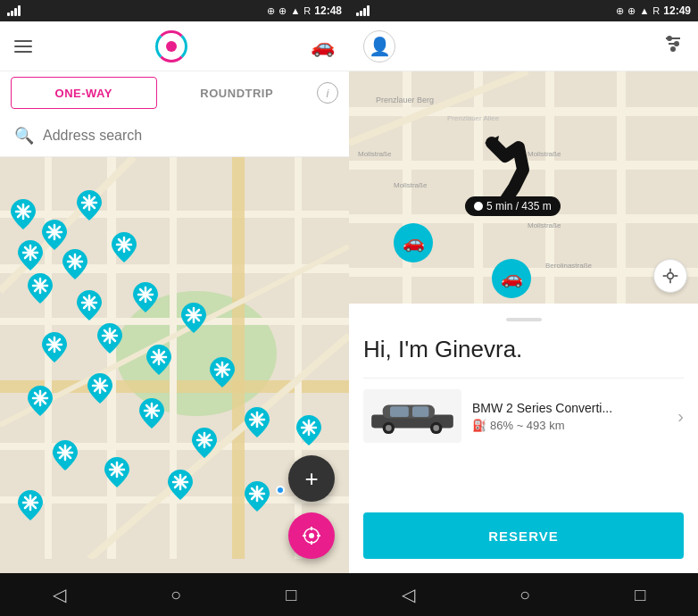 Image resolution: width=698 pixels, height=616 pixels. I want to click on car-pin-1: 🚗, so click(413, 245).